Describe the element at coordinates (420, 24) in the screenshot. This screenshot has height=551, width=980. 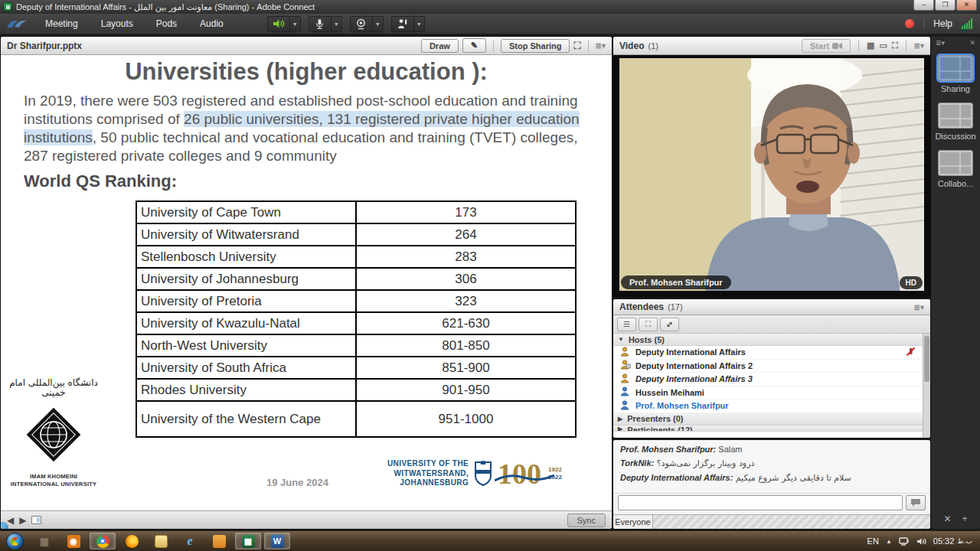
I see `status-dropdown-icon: ▼` at that location.